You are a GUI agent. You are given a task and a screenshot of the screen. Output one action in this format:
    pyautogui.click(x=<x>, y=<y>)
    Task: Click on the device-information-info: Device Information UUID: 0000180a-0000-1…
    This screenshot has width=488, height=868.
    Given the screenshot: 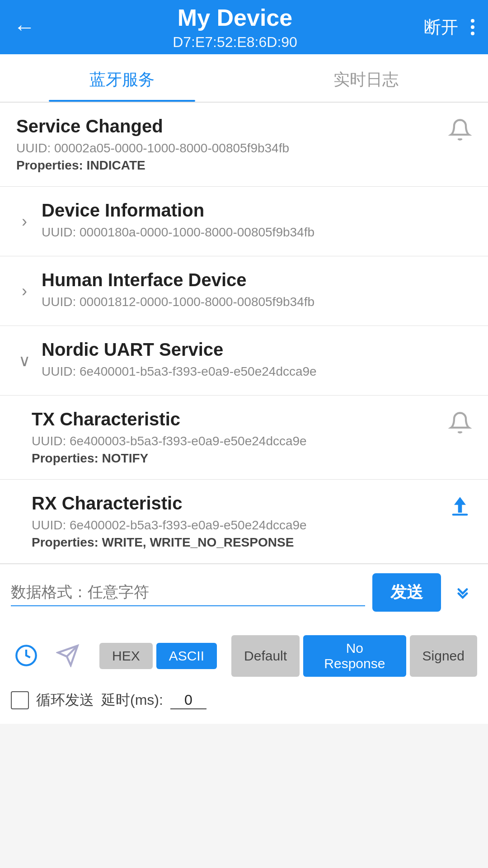 What is the action you would take?
    pyautogui.click(x=257, y=222)
    